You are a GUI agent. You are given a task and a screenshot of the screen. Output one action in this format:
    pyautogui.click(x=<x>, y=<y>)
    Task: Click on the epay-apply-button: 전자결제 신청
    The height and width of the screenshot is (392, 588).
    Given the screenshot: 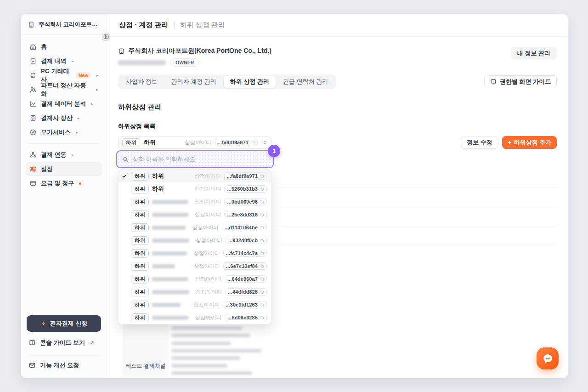 What is the action you would take?
    pyautogui.click(x=64, y=324)
    